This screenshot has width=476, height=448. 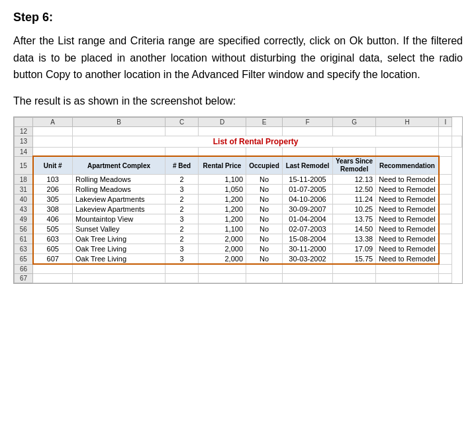 I want to click on table-row: 67, so click(x=238, y=278).